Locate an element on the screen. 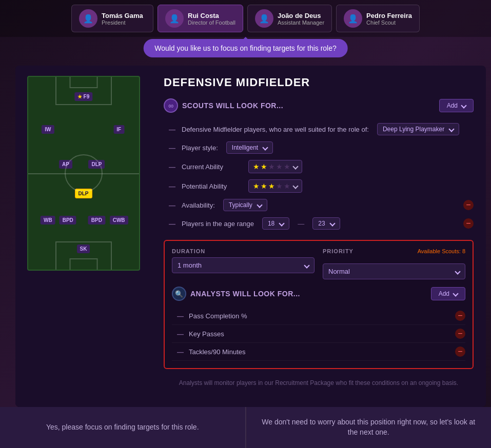 The width and height of the screenshot is (491, 448). potential-ability-stars: ★ ★ ★ ★ ★ is located at coordinates (275, 186).